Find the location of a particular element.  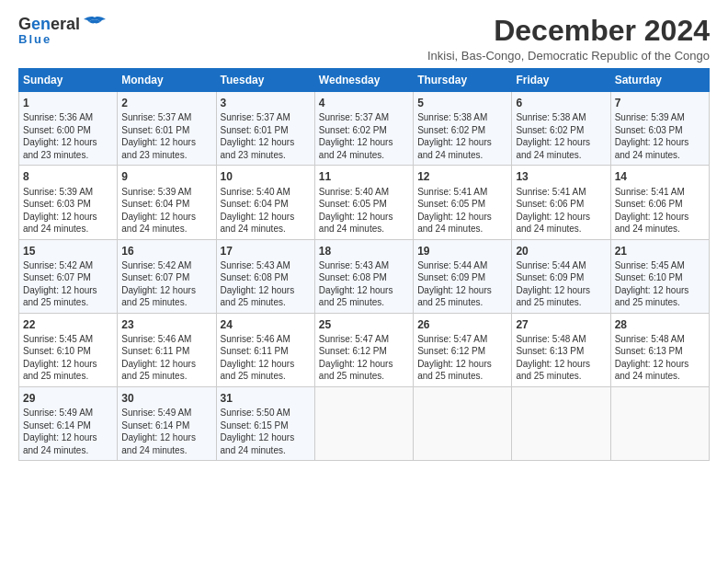

calendar-cell: 24Sunrise: 5:46 AMSunset: 6:11 PMDayligh… is located at coordinates (265, 350).